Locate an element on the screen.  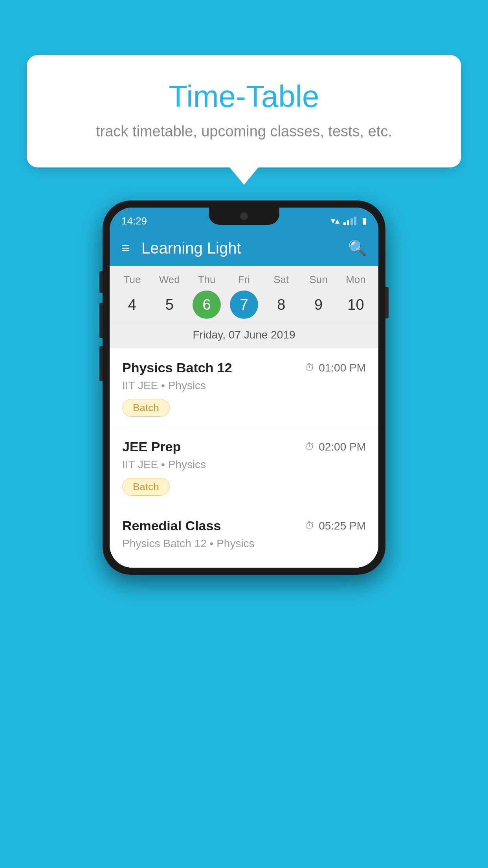
status-bar: 14:29 ▾▴ ▮ is located at coordinates (244, 219).